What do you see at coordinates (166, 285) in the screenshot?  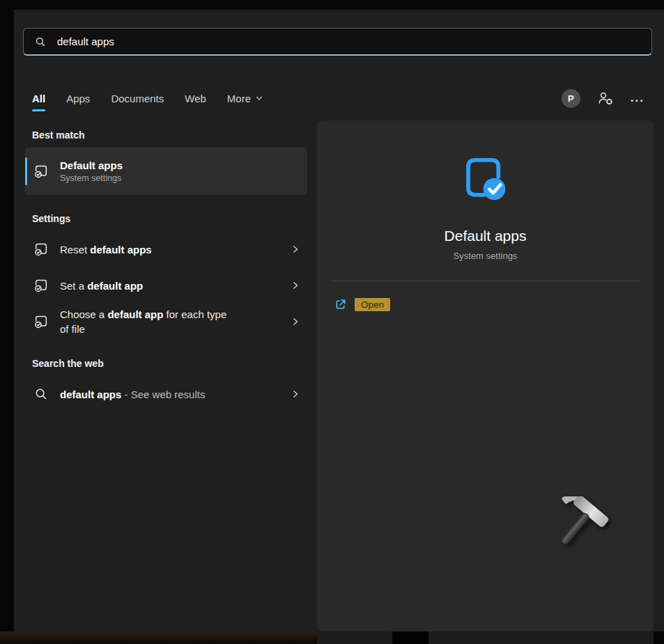 I see `result-set-default-app: Set a default app` at bounding box center [166, 285].